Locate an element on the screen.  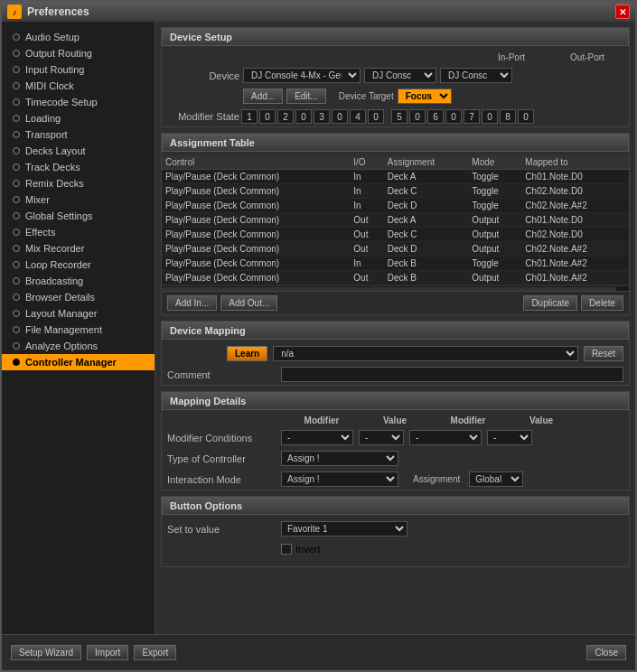
delete-button: Delete is located at coordinates (602, 303).